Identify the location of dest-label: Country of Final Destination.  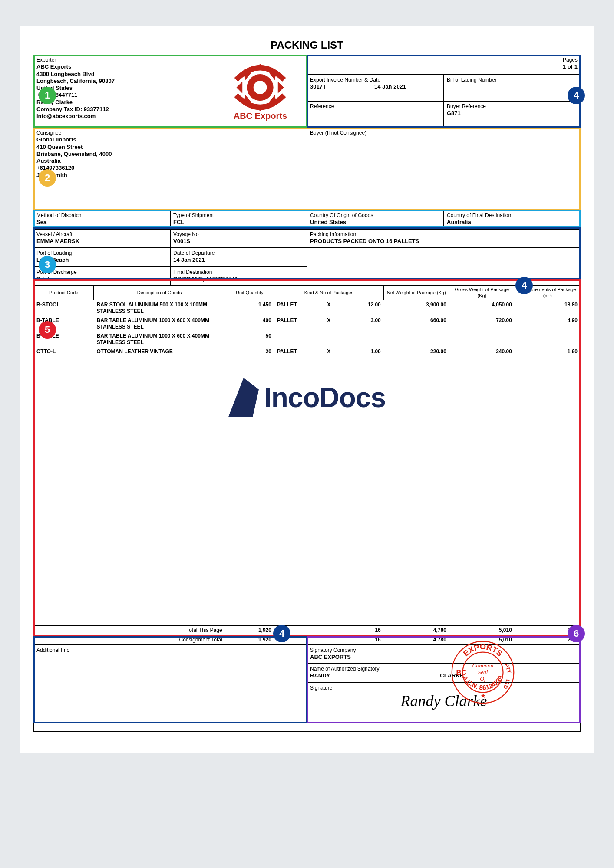
(479, 215).